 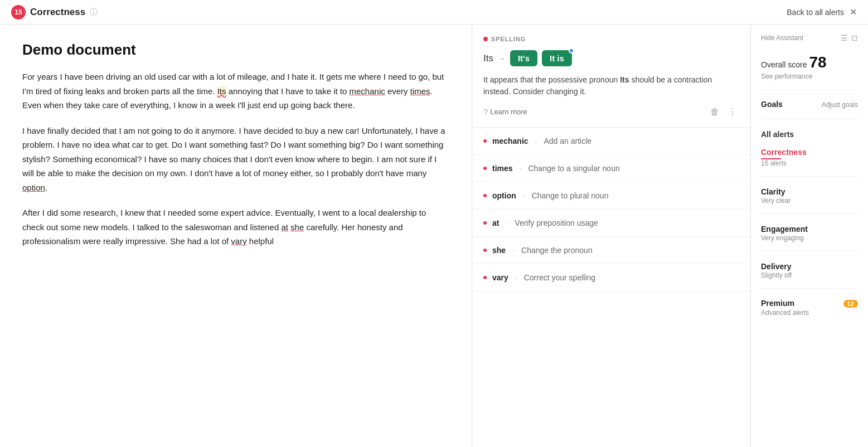 What do you see at coordinates (611, 142) in the screenshot?
I see `alert-item-mechanic: mechanic · Add an article` at bounding box center [611, 142].